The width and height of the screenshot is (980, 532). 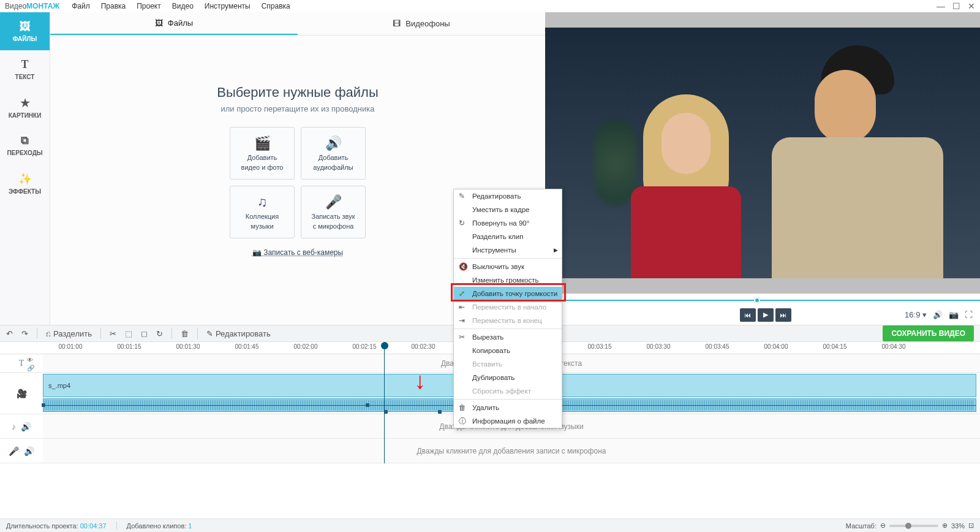 I want to click on sidebar-text: T ТЕКСТ, so click(x=24, y=69).